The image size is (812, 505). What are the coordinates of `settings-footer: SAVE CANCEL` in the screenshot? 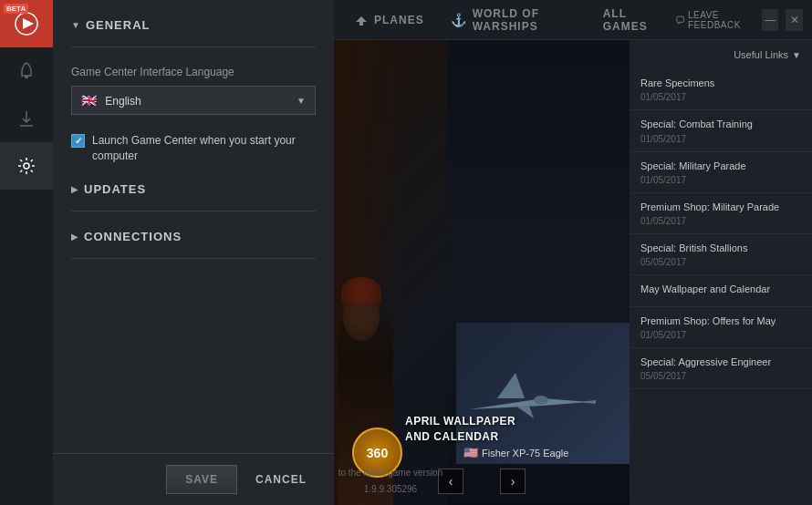 It's located at (193, 479).